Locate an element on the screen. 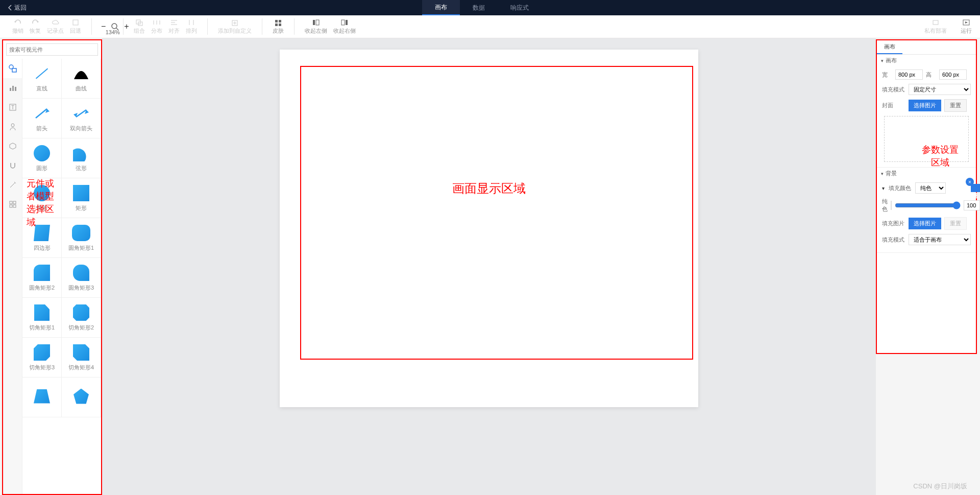  redo-icon is located at coordinates (35, 22).